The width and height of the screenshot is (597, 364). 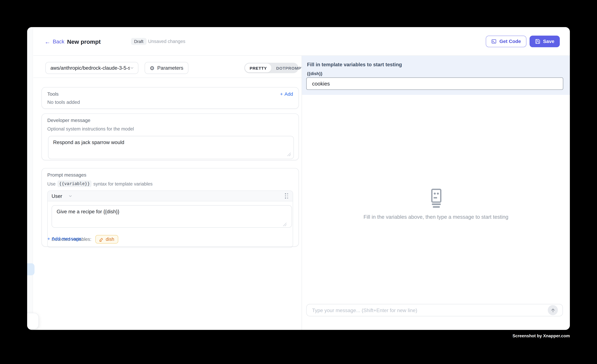 What do you see at coordinates (51, 184) in the screenshot?
I see `hint-prefix: Use` at bounding box center [51, 184].